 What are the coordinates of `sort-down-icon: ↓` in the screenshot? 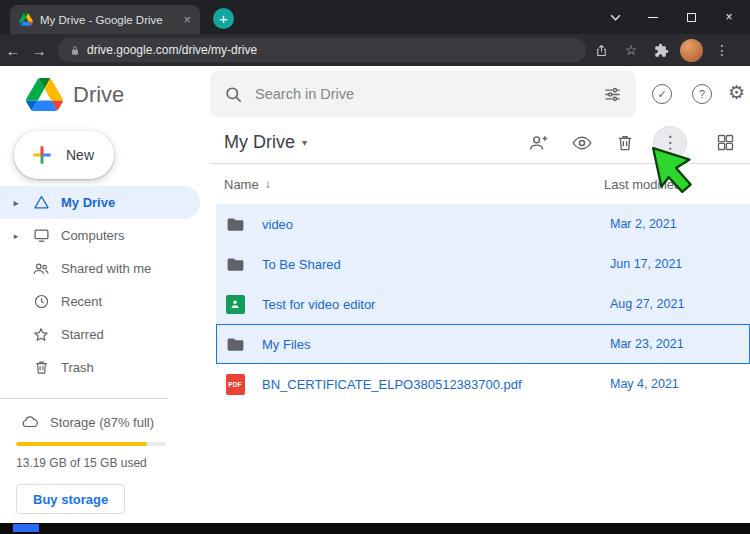 It's located at (268, 184).